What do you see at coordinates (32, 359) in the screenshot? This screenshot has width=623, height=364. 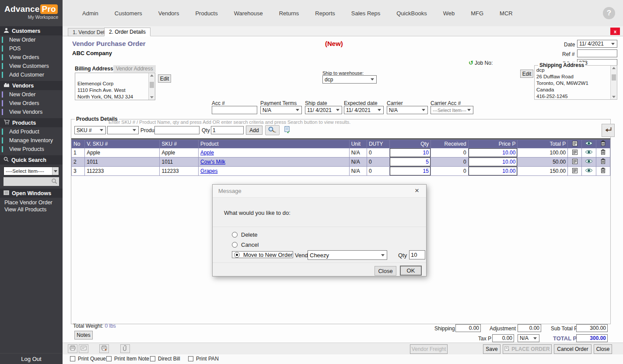 I see `logout-button: Log Out` at bounding box center [32, 359].